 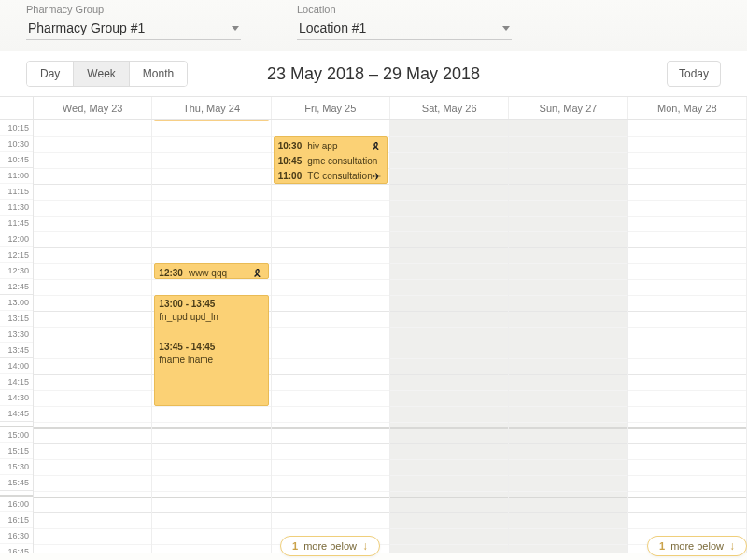 I want to click on view-day-button: Day, so click(x=50, y=74).